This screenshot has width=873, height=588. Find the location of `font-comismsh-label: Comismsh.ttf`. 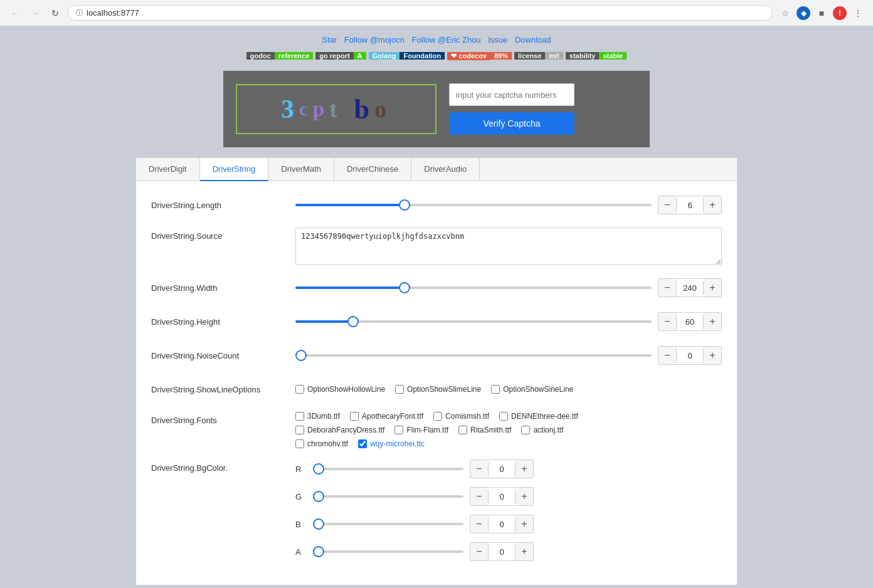

font-comismsh-label: Comismsh.ttf is located at coordinates (467, 416).